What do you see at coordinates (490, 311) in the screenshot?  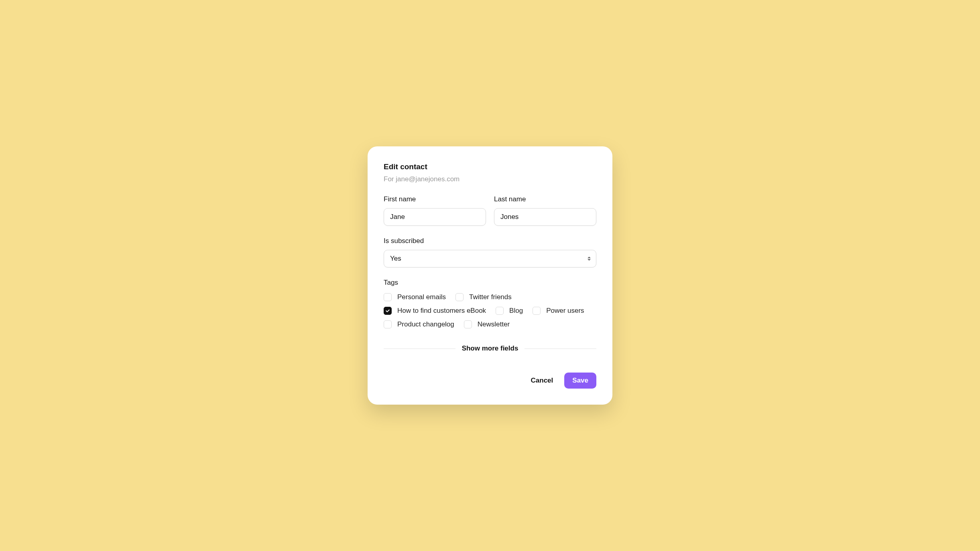 I see `tags-list: Personal emailsTwitter friendsHow to fin…` at bounding box center [490, 311].